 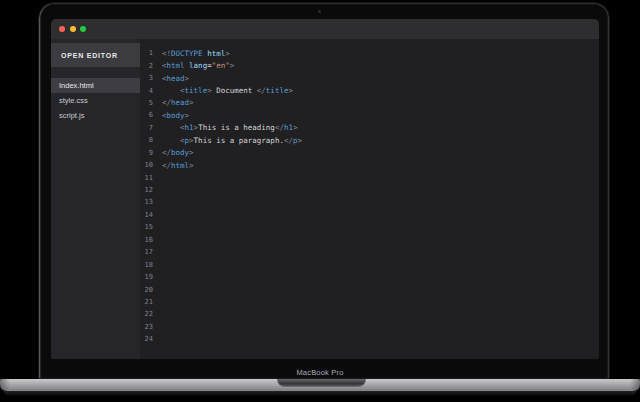 I want to click on zoom-button, so click(x=83, y=29).